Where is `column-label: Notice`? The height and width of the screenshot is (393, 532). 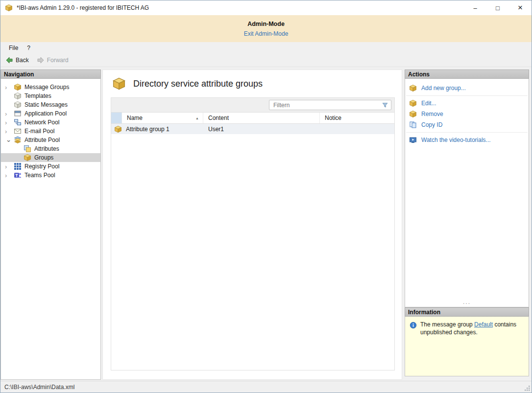 column-label: Notice is located at coordinates (333, 118).